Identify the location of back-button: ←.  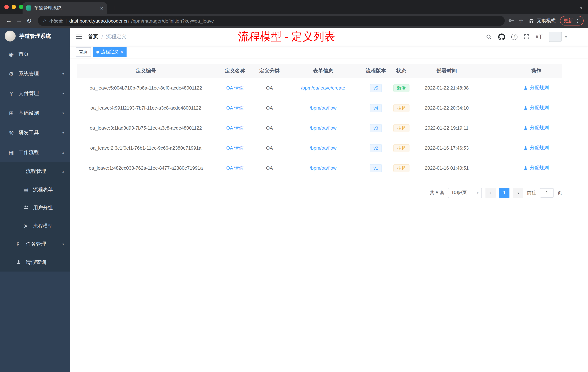
(9, 21).